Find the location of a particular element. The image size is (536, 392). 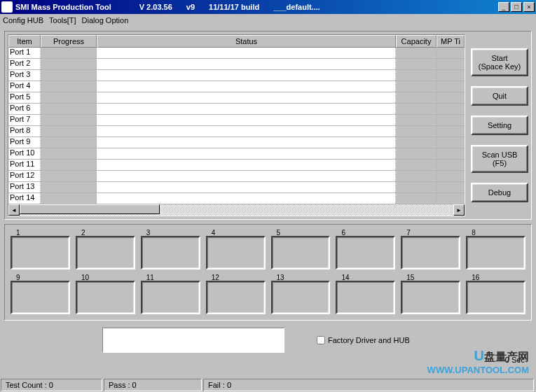

port-slot-1: 1 is located at coordinates (41, 250).